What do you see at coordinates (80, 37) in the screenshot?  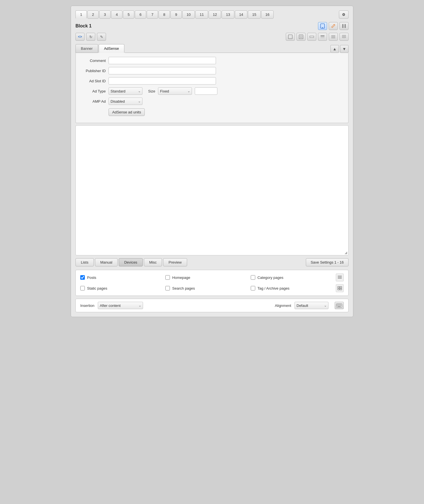 I see `code-icon: <>` at bounding box center [80, 37].